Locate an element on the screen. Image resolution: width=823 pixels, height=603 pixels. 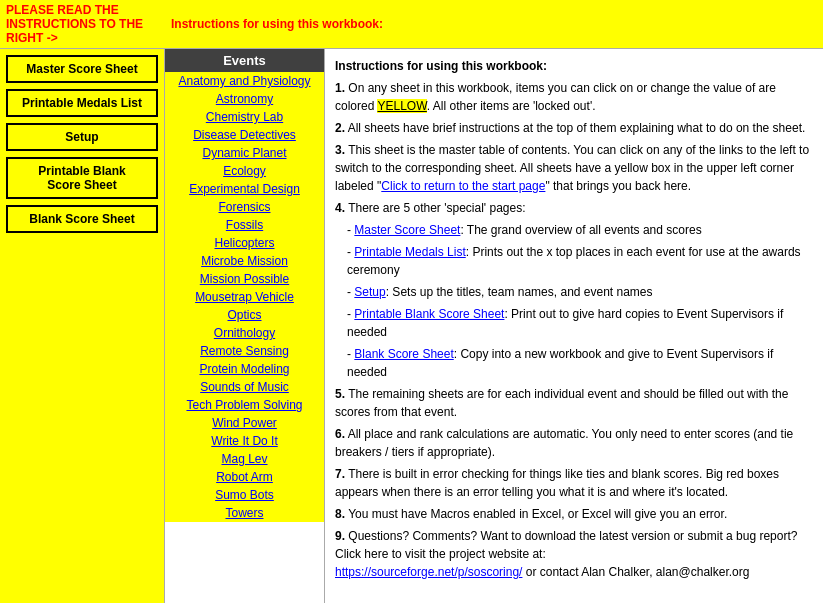
instruction-7: 7. There is built in error checking for … is located at coordinates (574, 483).